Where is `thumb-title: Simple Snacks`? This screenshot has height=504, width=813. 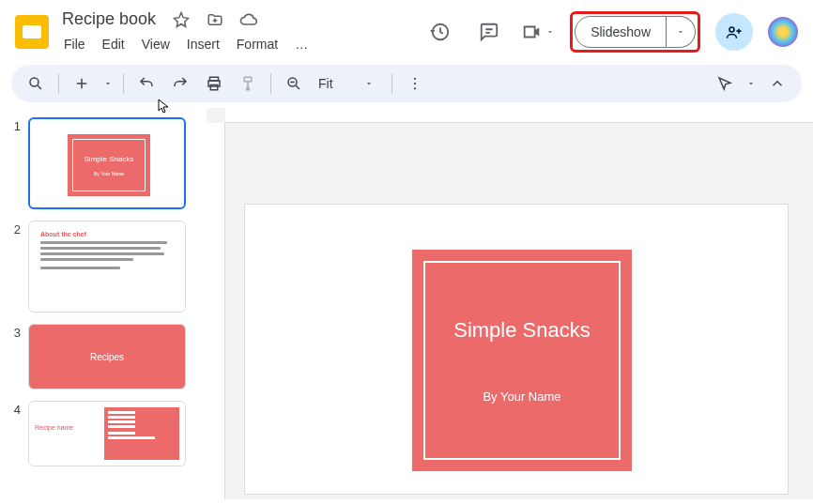 thumb-title: Simple Snacks is located at coordinates (109, 160).